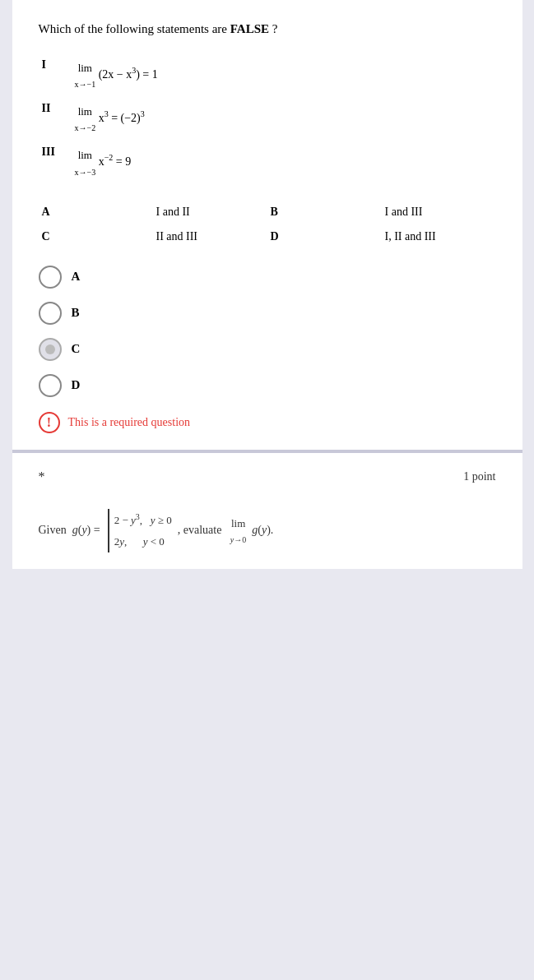 Image resolution: width=534 pixels, height=980 pixels. Describe the element at coordinates (267, 531) in the screenshot. I see `next-question-text: Given g(y) = 2 − y3, y ≥ 0 2y, y < 0 , e…` at that location.